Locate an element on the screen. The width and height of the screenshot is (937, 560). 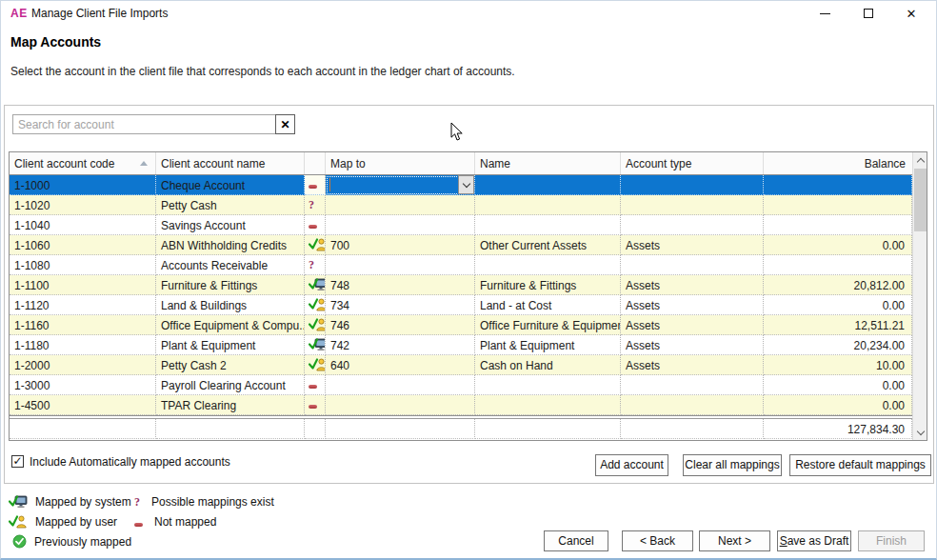
clear-all-mappings-button: Clear all mappings is located at coordinates (732, 465).